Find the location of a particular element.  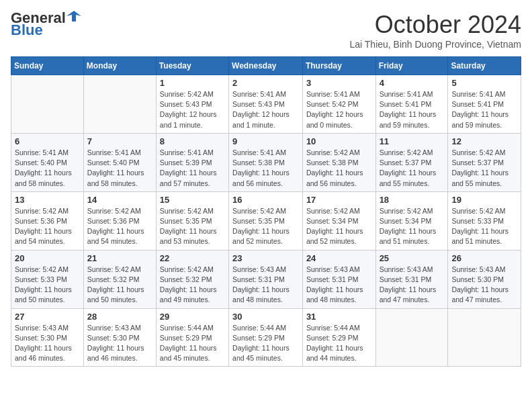

day-of-week-header: Thursday is located at coordinates (339, 66).